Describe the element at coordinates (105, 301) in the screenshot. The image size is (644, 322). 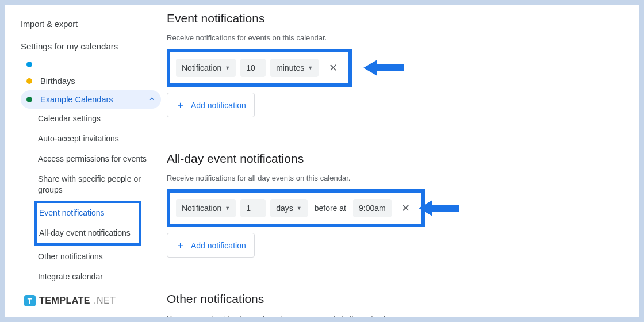
I see `watermark-suffix: .NET` at that location.